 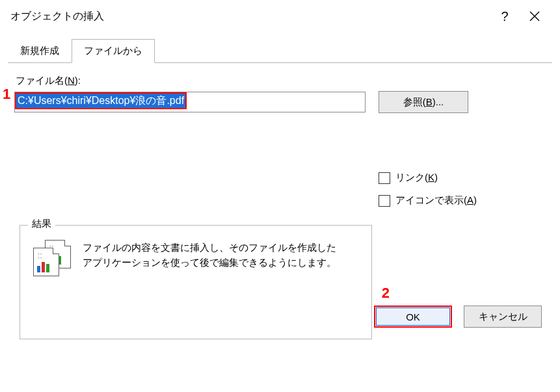 I want to click on window-title: オブジェクトの挿入, so click(x=250, y=17).